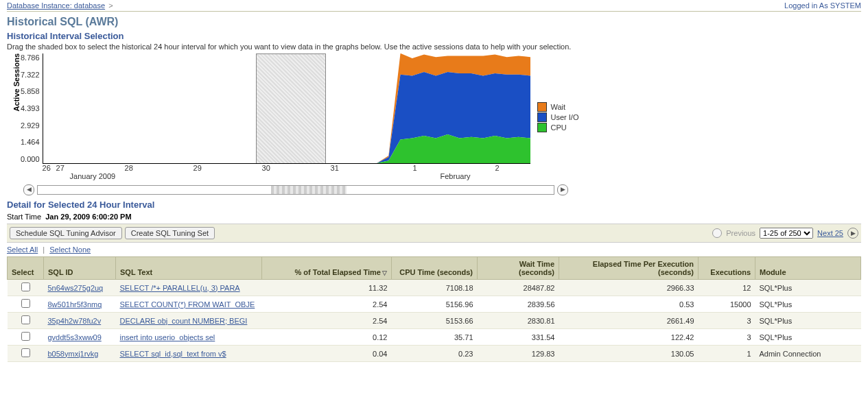 Image resolution: width=868 pixels, height=397 pixels. Describe the element at coordinates (335, 168) in the screenshot. I see `xtick: 31` at that location.